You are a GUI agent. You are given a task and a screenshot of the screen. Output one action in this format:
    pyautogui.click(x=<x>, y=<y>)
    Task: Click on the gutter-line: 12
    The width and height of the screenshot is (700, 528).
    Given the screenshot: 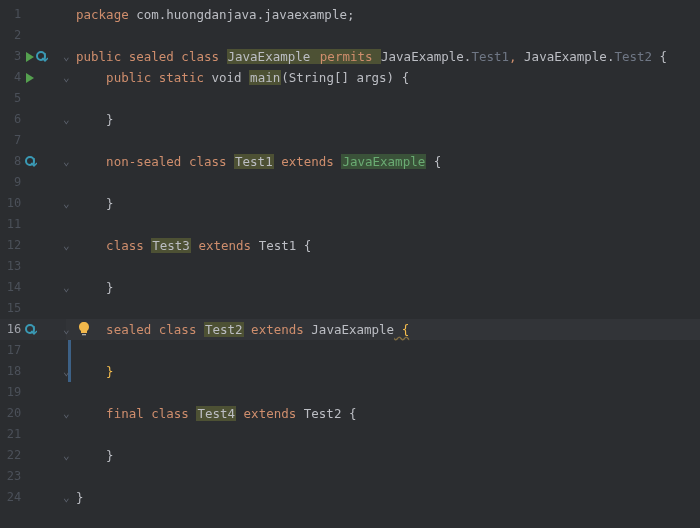 What is the action you would take?
    pyautogui.click(x=33, y=246)
    